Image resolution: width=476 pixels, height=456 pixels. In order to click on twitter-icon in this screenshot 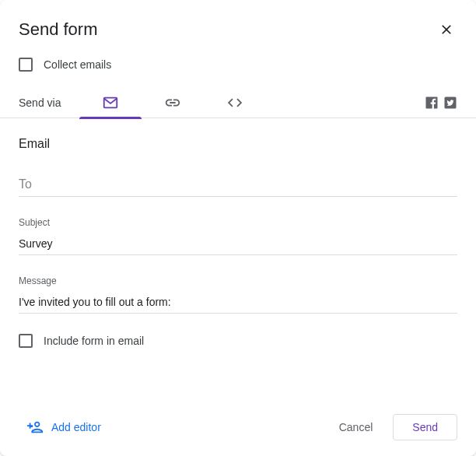, I will do `click(450, 103)`.